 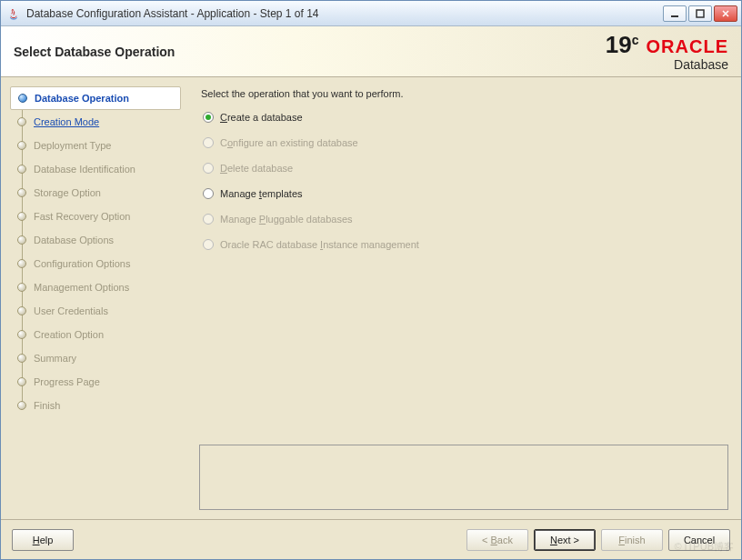 I want to click on back-button: < Back, so click(x=497, y=540).